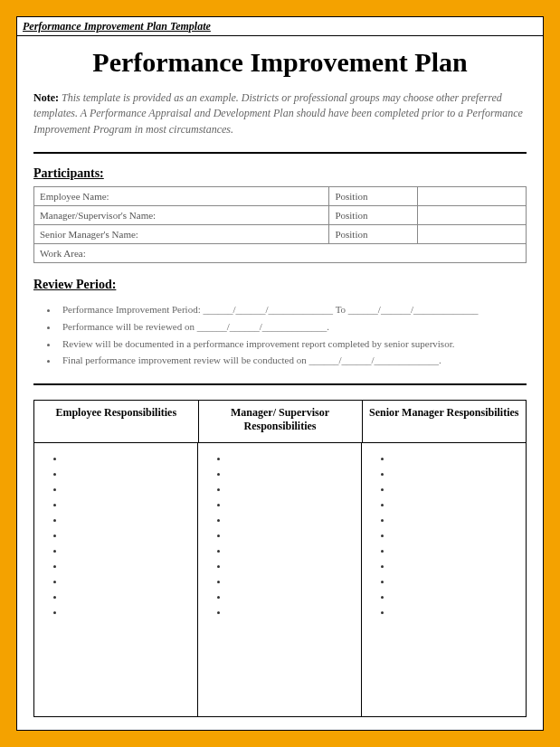 Image resolution: width=560 pixels, height=747 pixels. I want to click on manager-name-label: Manager/Supervisor's Name:, so click(182, 215).